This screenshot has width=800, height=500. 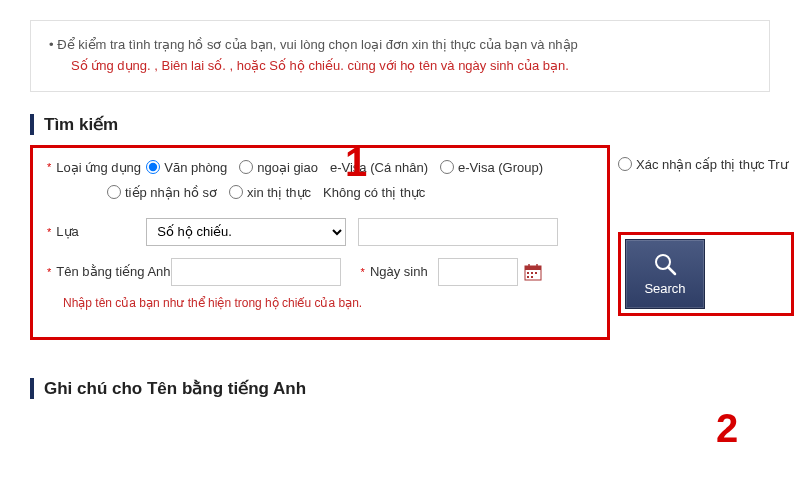 I want to click on info-line2: Số ứng dụng. , Biên lai số. , hoặc Số hộ…, so click(x=400, y=66).